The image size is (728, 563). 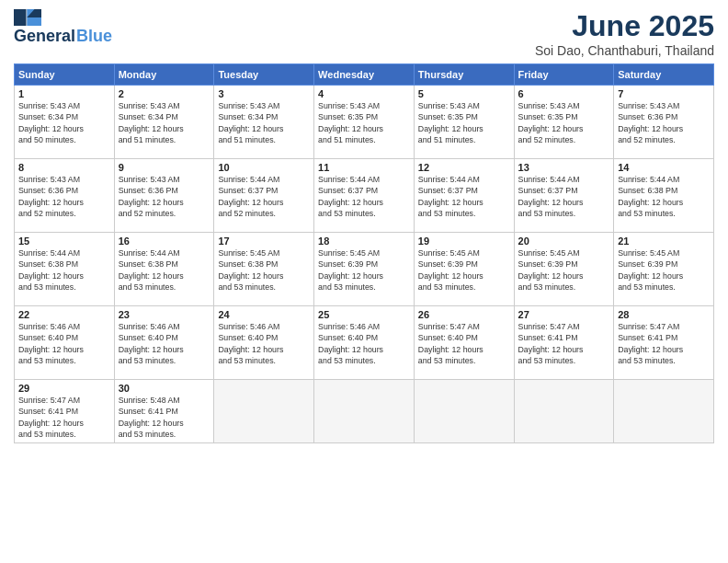 What do you see at coordinates (364, 75) in the screenshot?
I see `col-wednesday: Wednesday` at bounding box center [364, 75].